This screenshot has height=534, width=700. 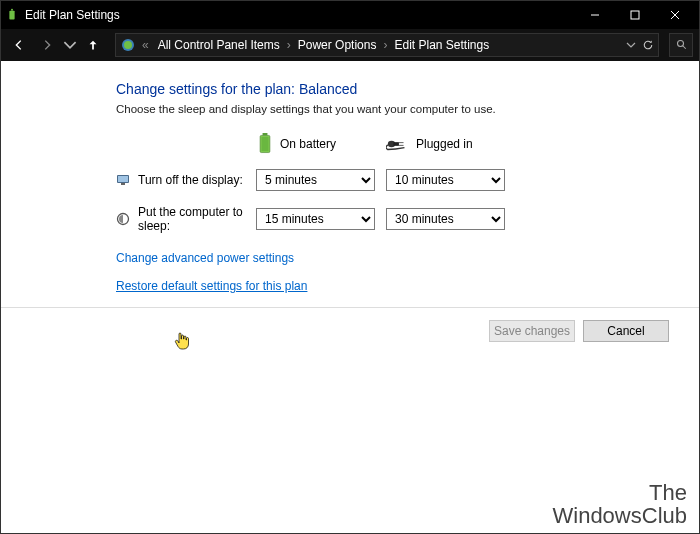 I want to click on page-heading: Change settings for the plan: Balanced, so click(x=398, y=89).